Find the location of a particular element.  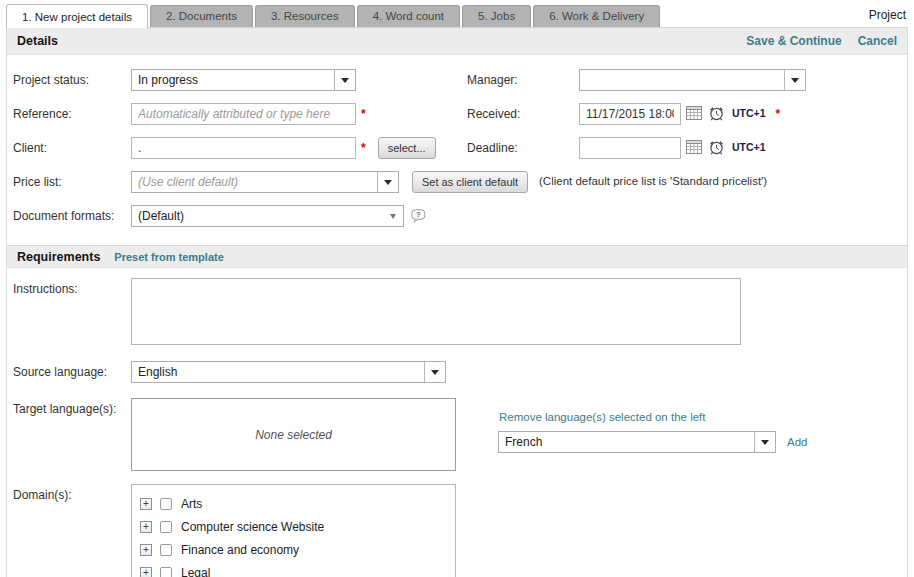

target-languages-label: Target language(s): is located at coordinates (69, 407).